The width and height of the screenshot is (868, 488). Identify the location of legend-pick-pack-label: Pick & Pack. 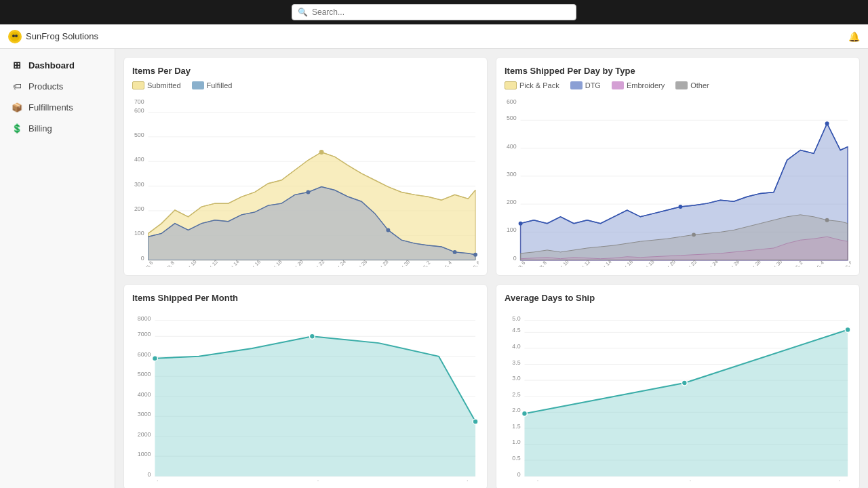
(540, 85).